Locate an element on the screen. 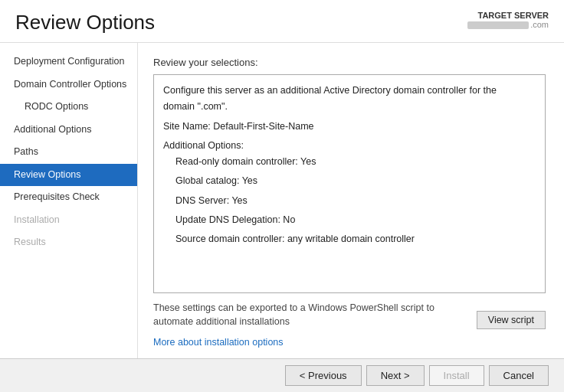  previous-button: < Previous is located at coordinates (323, 375).